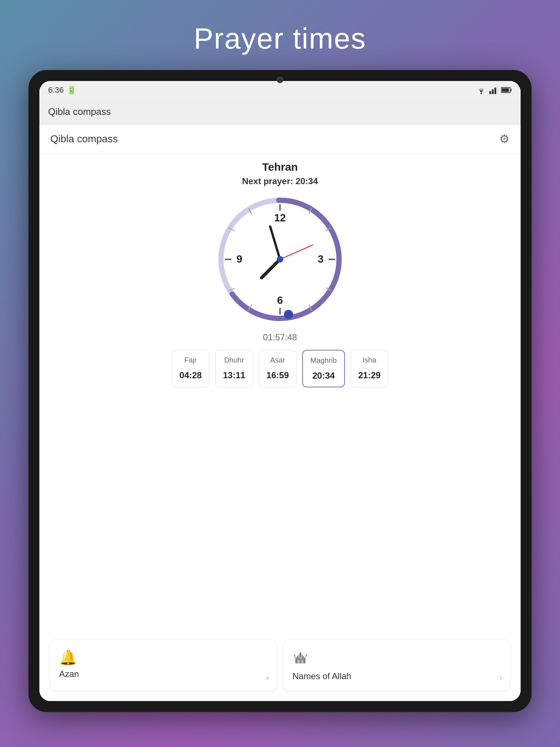 The image size is (560, 747). I want to click on prayer-time-maghrib: 20:34, so click(323, 376).